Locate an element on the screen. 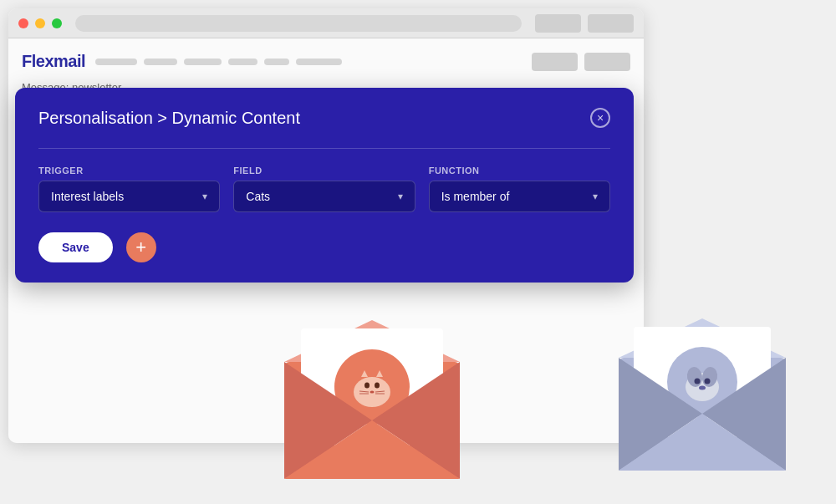 The height and width of the screenshot is (504, 836). function-label: FUNCTION is located at coordinates (520, 171).